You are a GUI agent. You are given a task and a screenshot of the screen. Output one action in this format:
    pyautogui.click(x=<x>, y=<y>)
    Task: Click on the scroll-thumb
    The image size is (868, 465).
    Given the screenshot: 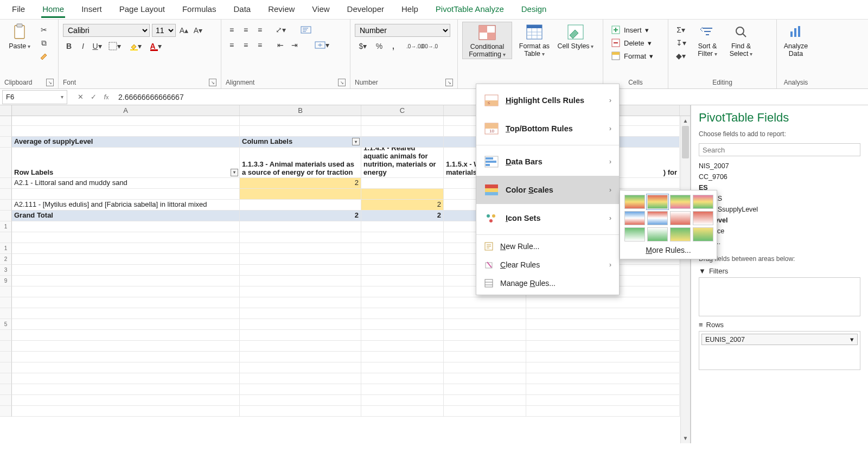 What is the action you would take?
    pyautogui.click(x=686, y=142)
    